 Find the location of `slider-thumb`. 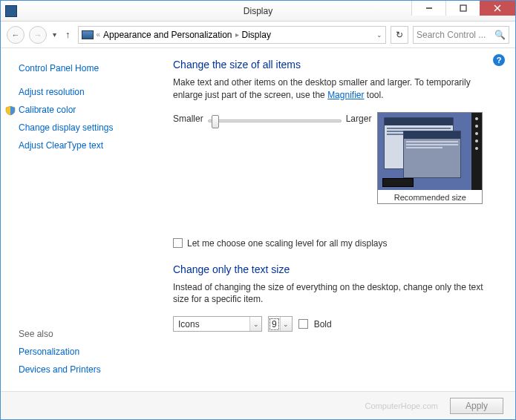

slider-thumb is located at coordinates (215, 122).